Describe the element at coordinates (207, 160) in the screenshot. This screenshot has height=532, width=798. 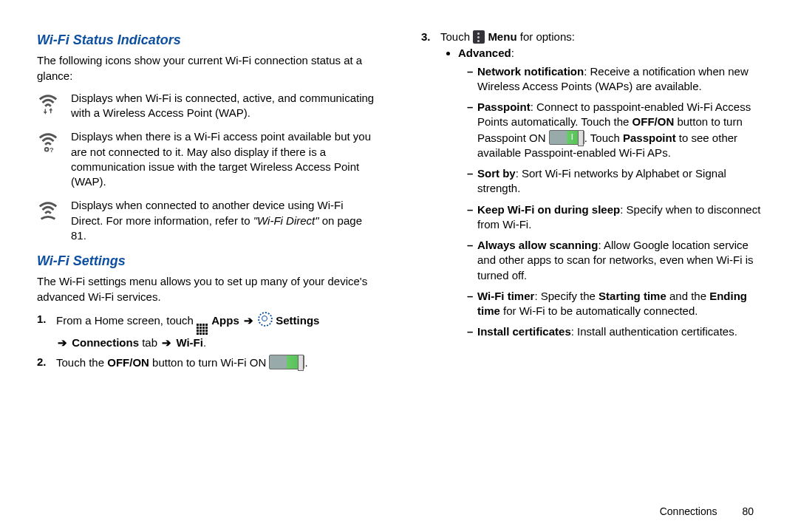
I see `indicator-available: ? Displays when there is a Wi-Fi access …` at that location.